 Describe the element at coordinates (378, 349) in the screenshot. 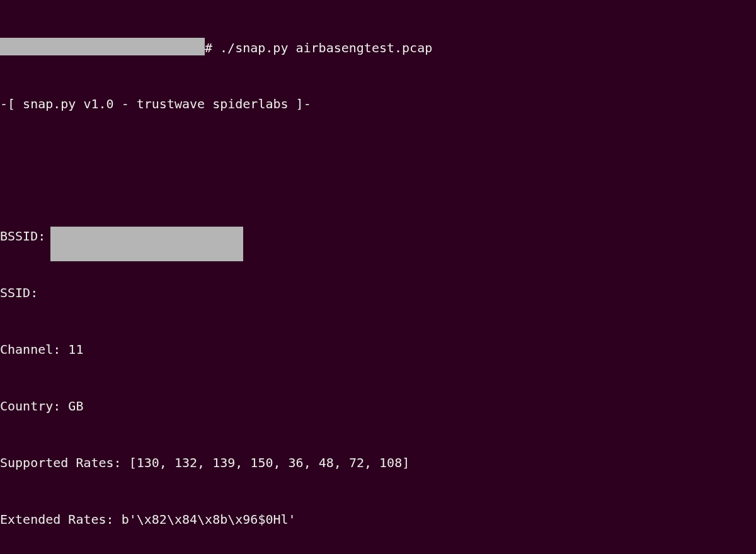

I see `channel-line-1: Channel: 11` at that location.